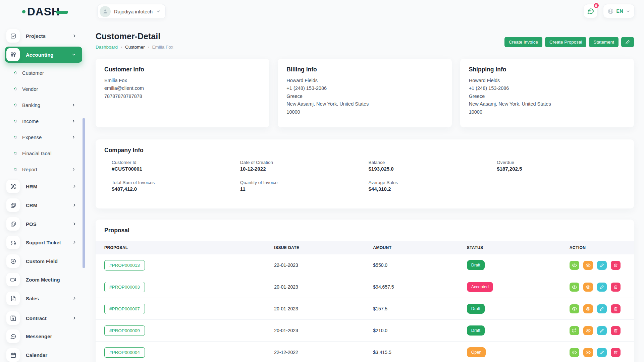  I want to click on customer-phone: 78787878787878, so click(182, 97).